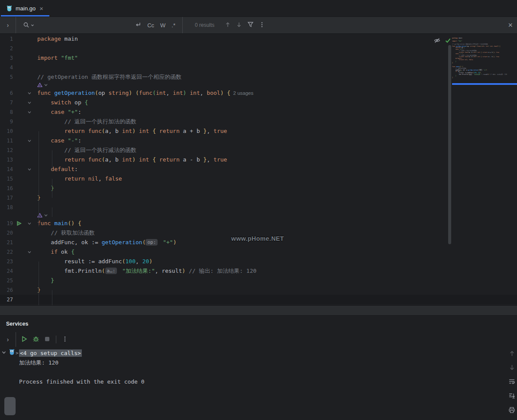 This screenshot has width=517, height=420. I want to click on down-icon, so click(512, 369).